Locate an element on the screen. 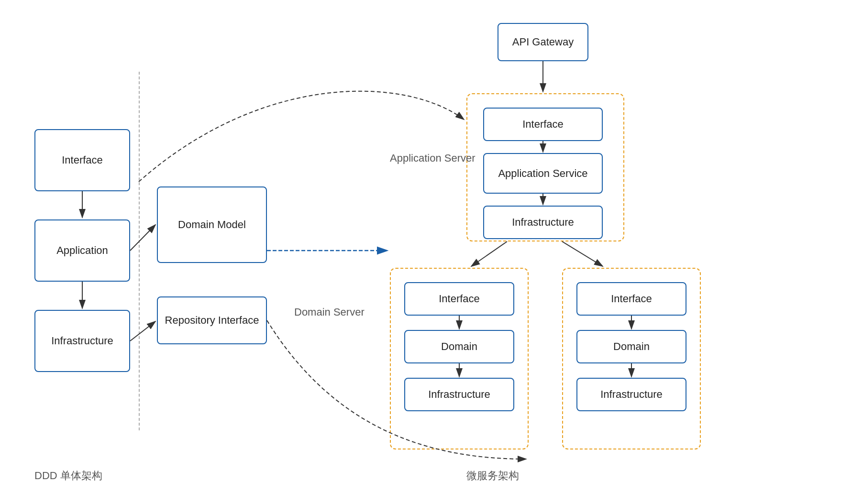 Image resolution: width=863 pixels, height=504 pixels. box-ds2-interface-label: Interface is located at coordinates (631, 299).